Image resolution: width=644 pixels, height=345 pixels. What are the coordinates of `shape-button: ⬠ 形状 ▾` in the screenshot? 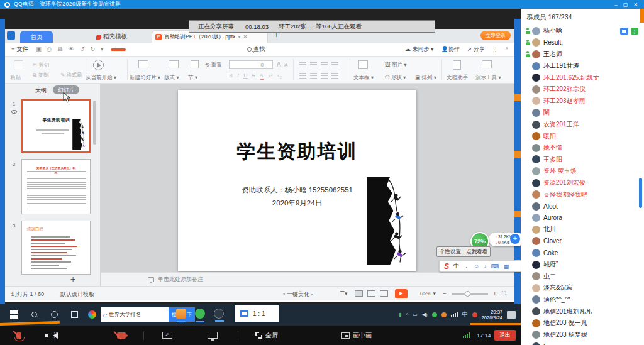 It's located at (395, 78).